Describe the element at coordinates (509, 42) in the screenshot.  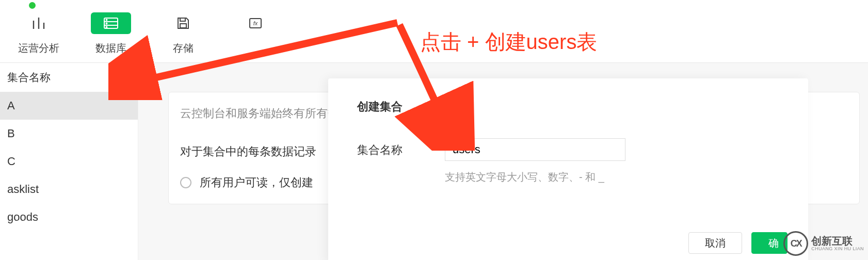
I see `annotation-text: 点击 + 创建users表` at that location.